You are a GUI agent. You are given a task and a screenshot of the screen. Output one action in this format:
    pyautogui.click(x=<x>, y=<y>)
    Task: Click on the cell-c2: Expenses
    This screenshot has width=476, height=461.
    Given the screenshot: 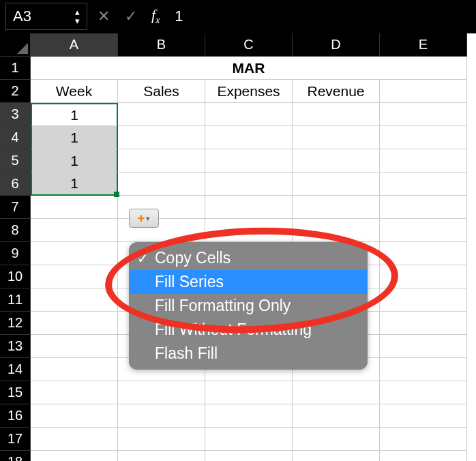 What is the action you would take?
    pyautogui.click(x=249, y=91)
    